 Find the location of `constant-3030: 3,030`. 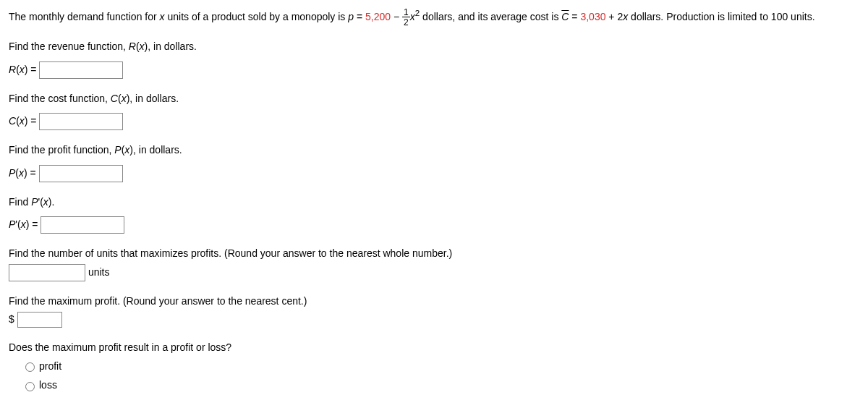

constant-3030: 3,030 is located at coordinates (593, 17).